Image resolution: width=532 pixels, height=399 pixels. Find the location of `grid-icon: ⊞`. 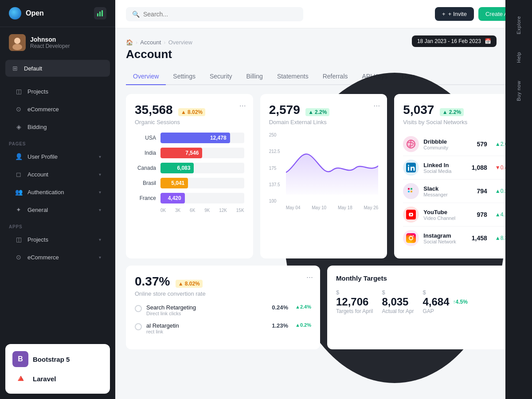

grid-icon: ⊞ is located at coordinates (15, 68).